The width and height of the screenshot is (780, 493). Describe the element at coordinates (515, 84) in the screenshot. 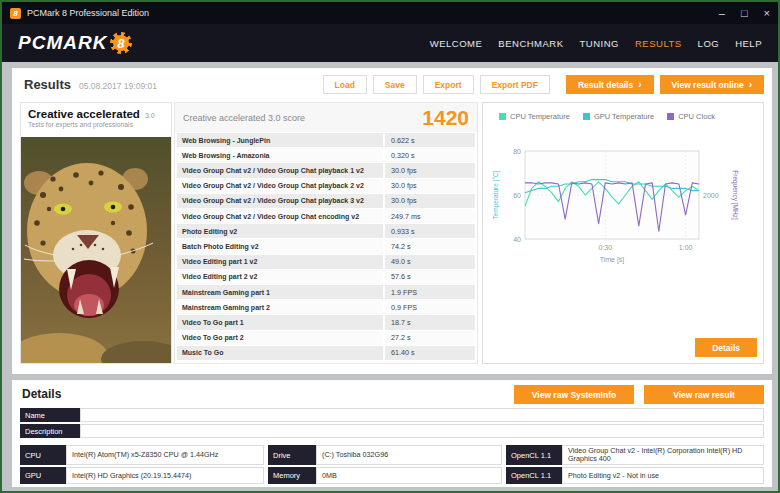

I see `export-pdf-button: Export PDF` at that location.